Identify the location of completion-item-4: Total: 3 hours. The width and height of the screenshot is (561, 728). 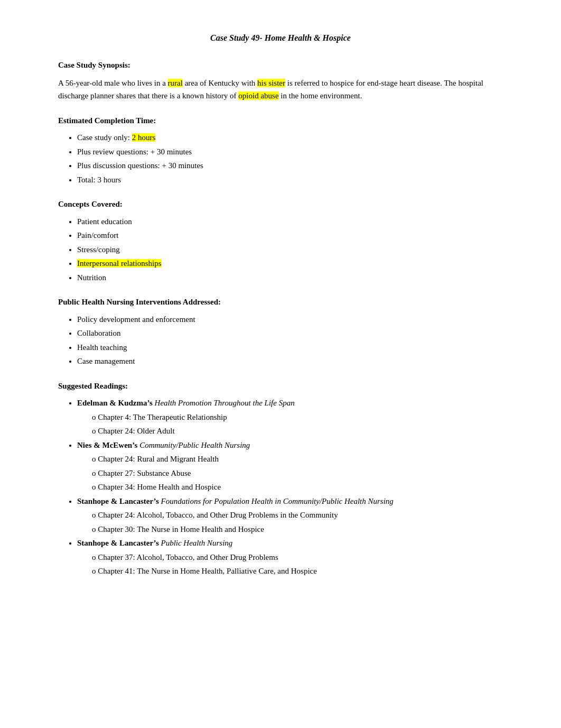
(99, 180).